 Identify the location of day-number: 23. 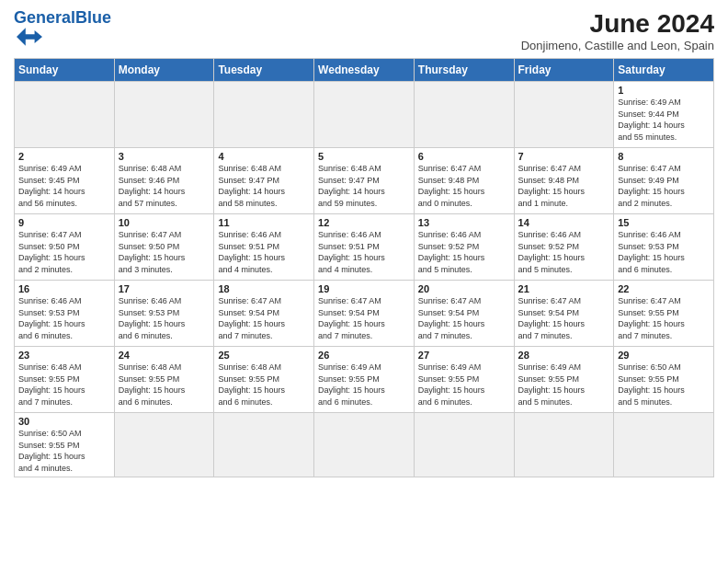
(64, 355).